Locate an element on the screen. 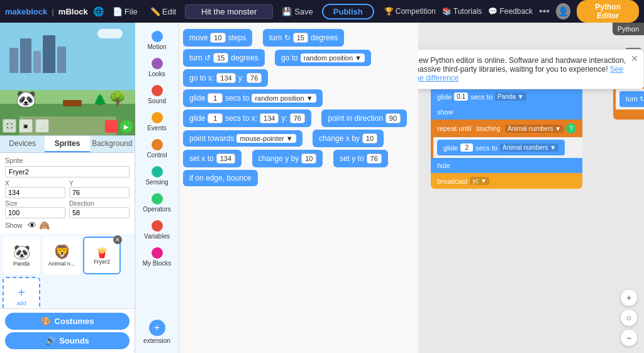 The width and height of the screenshot is (644, 353). goto-y-input: 76 is located at coordinates (254, 78).